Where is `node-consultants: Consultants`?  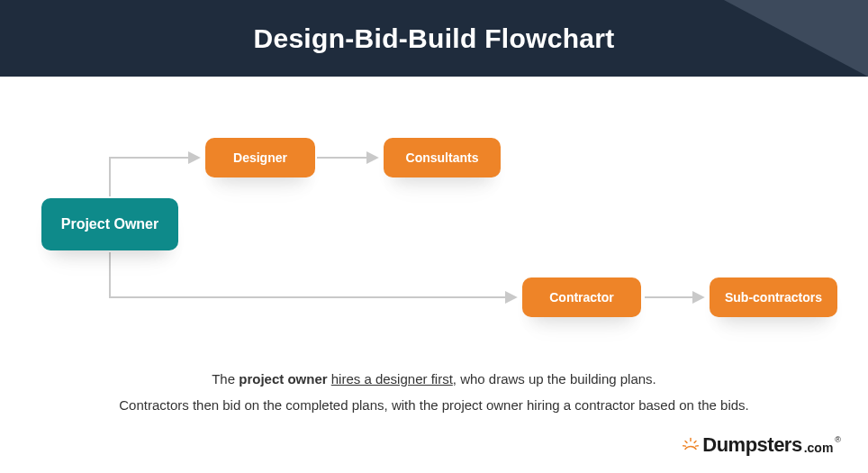
node-consultants: Consultants is located at coordinates (442, 158).